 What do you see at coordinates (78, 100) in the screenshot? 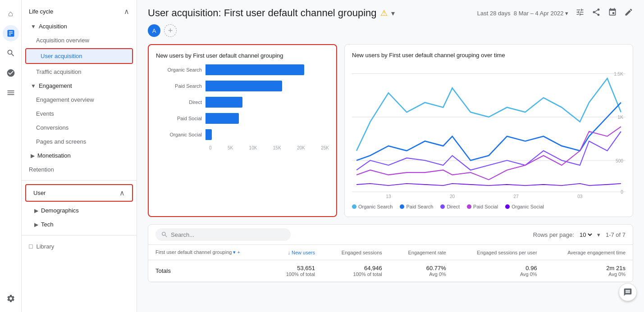
I see `sidebar-item-engagement-overview: Engagement overview` at bounding box center [78, 100].